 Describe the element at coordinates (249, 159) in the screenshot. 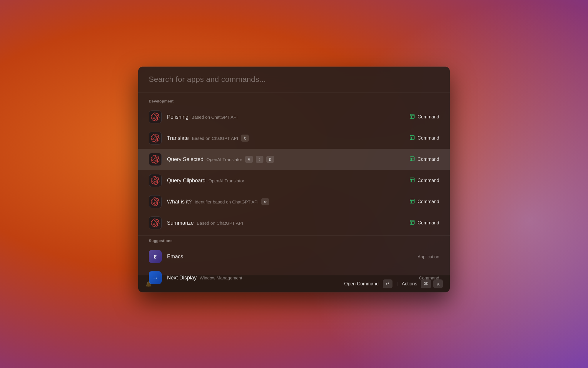

I see `shortcut-key-cmd: ⌘` at that location.